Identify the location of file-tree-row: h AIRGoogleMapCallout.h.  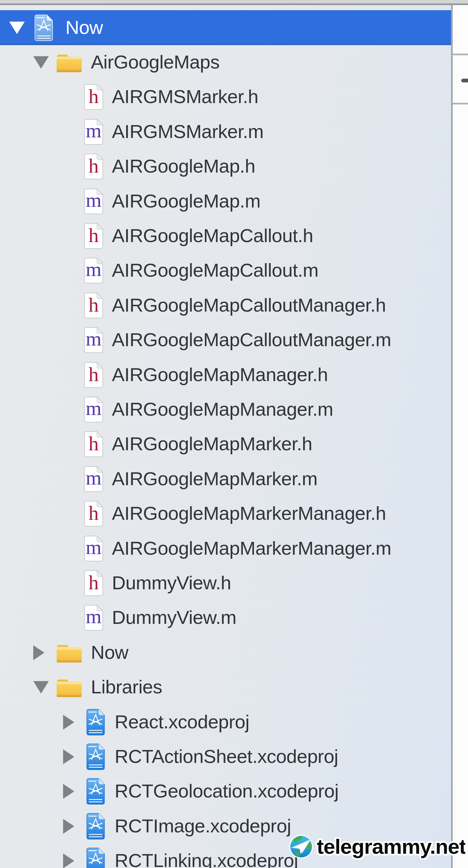
(226, 236).